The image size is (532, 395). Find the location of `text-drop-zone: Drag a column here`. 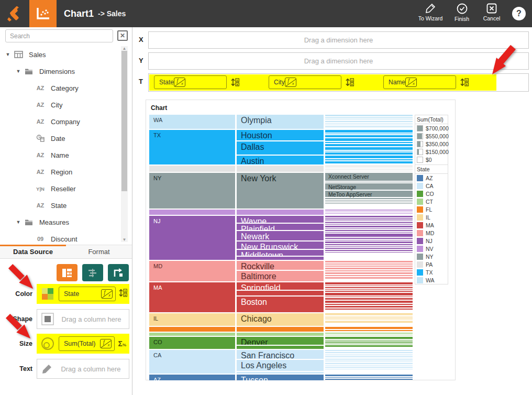

text-drop-zone: Drag a column here is located at coordinates (83, 369).